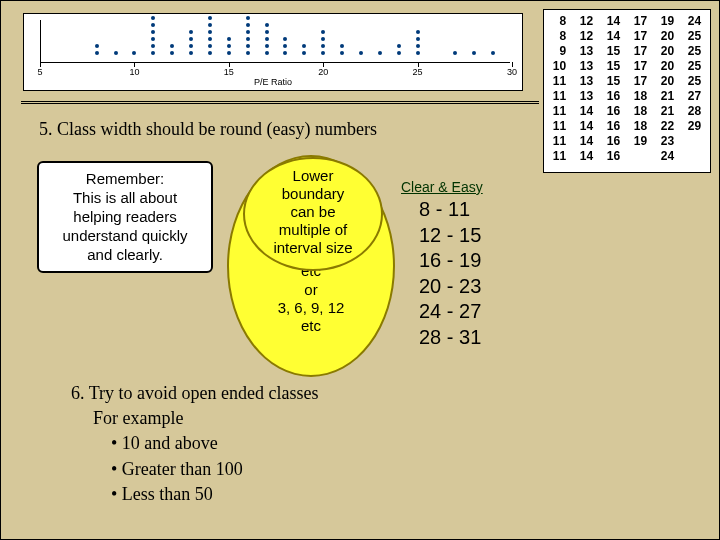 The image size is (720, 540). I want to click on round-line: etc, so click(311, 326).